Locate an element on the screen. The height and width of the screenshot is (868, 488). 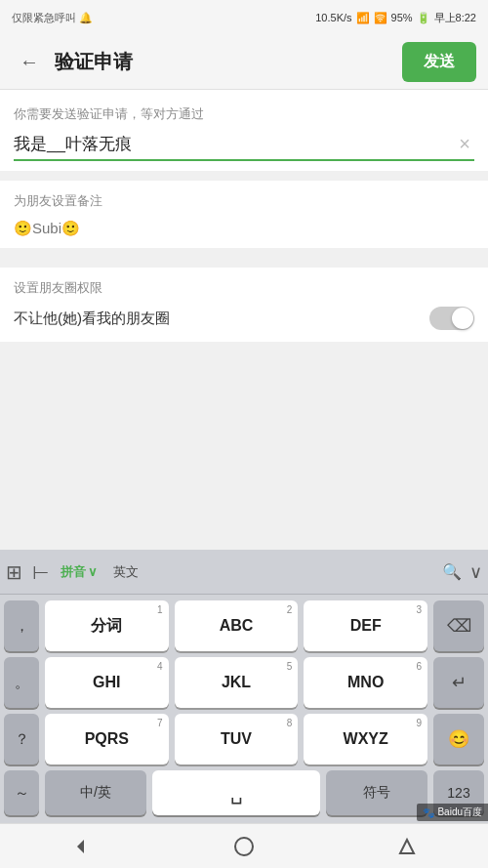
clear-button: × is located at coordinates (465, 145).